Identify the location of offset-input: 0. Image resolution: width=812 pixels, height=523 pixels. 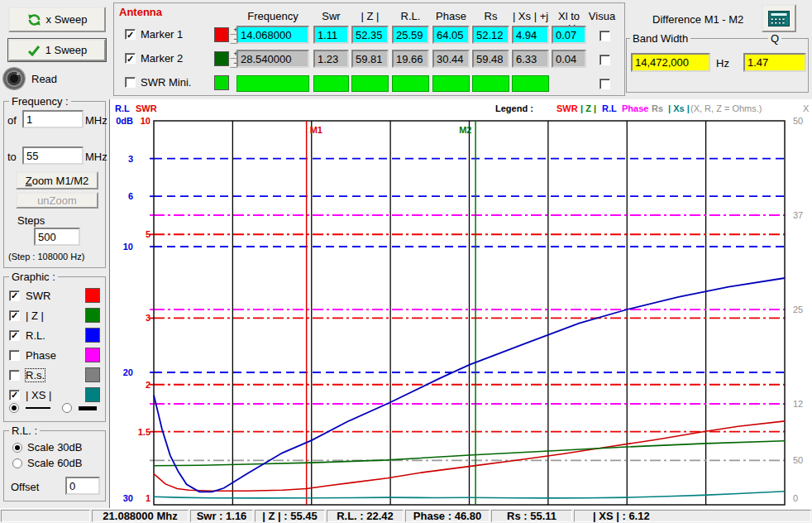
(83, 486).